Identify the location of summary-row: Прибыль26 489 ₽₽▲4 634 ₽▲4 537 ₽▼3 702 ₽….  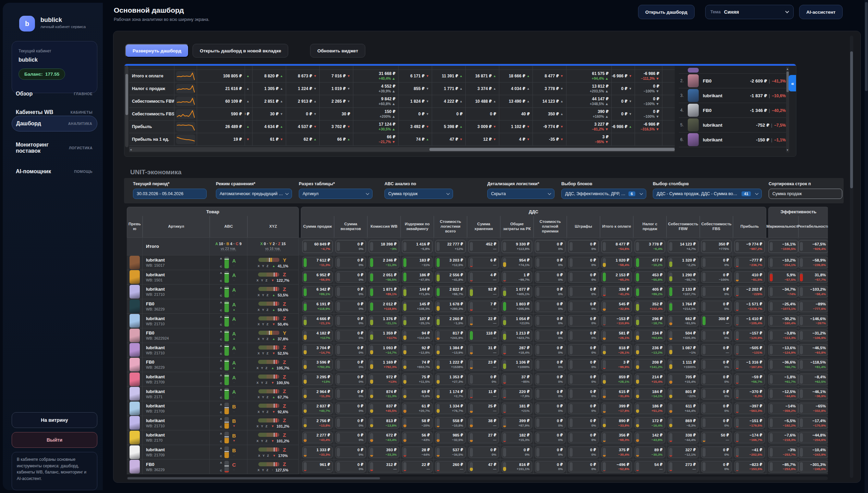
(402, 127).